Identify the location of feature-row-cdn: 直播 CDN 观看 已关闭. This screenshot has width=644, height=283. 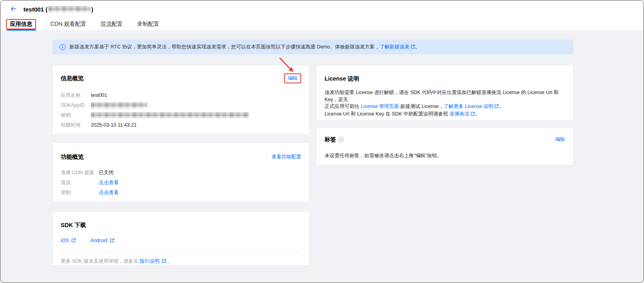
(181, 173).